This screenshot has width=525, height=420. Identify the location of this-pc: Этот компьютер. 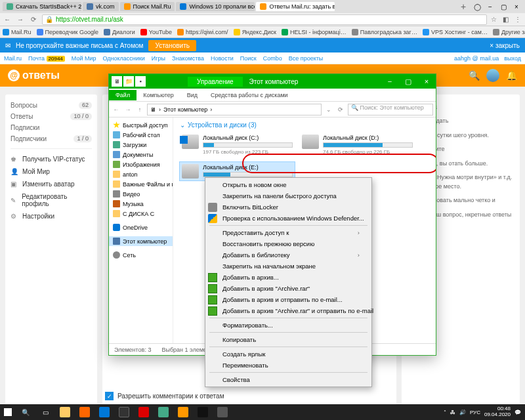
(140, 242).